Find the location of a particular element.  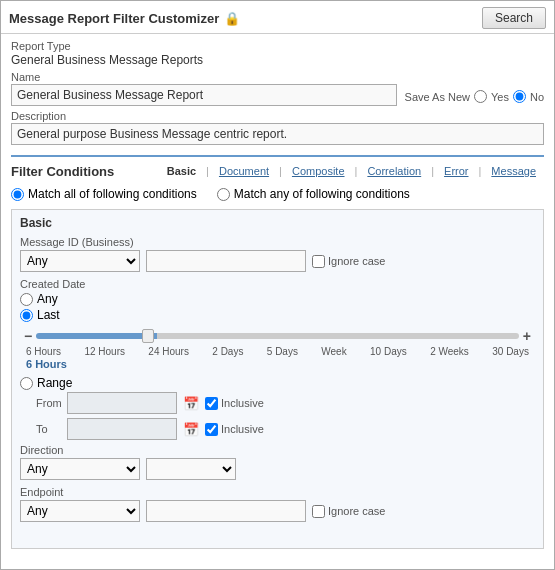

slider-minus-button: − is located at coordinates (28, 336).